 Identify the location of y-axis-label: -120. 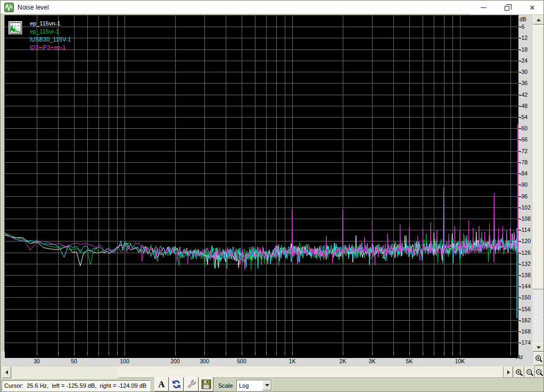
(525, 241).